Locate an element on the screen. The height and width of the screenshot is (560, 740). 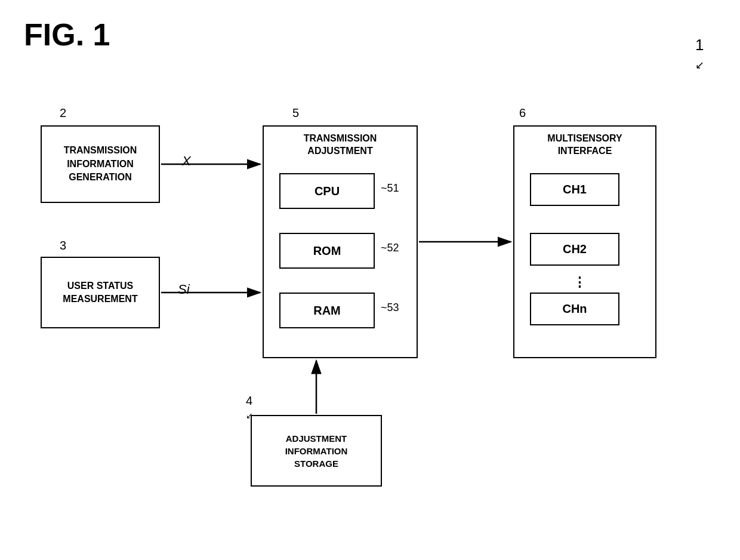
adjustment-info-box: ADJUSTMENT INFORMATION STORAGE is located at coordinates (316, 451).